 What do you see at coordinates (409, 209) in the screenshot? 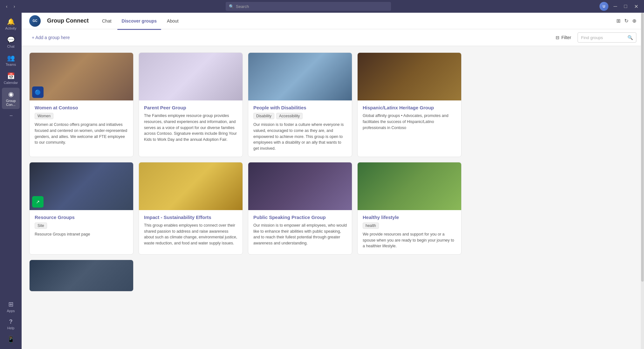
I see `group-card-healthy-lifestyle: Healthy lifestyle health We provide reso…` at bounding box center [409, 209].